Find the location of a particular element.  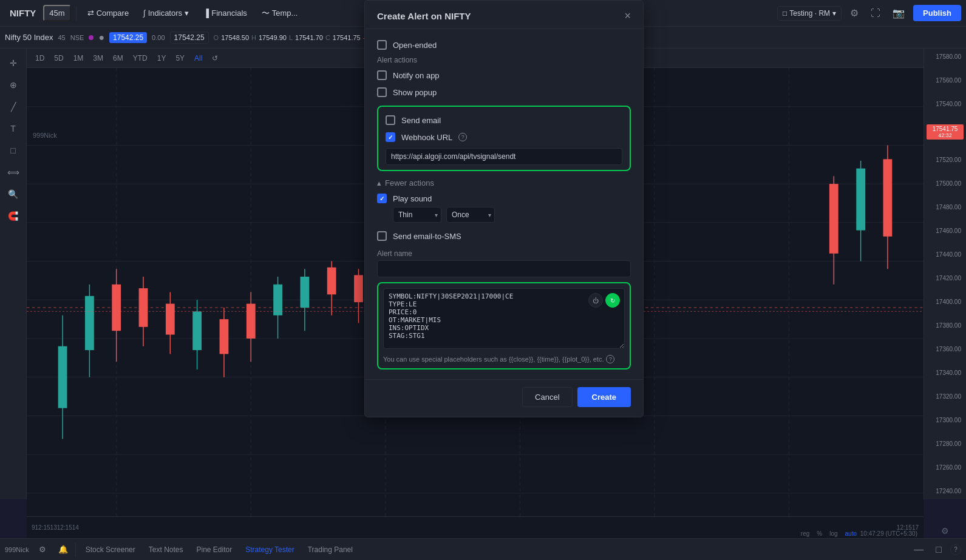

crosshair-tool: ⊕ is located at coordinates (13, 85).